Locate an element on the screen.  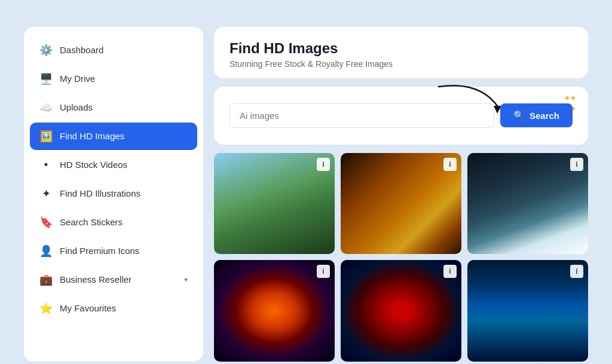
sidebar-item-hd-stock-videos: ▪️HD Stock Videos is located at coordinates (114, 165).